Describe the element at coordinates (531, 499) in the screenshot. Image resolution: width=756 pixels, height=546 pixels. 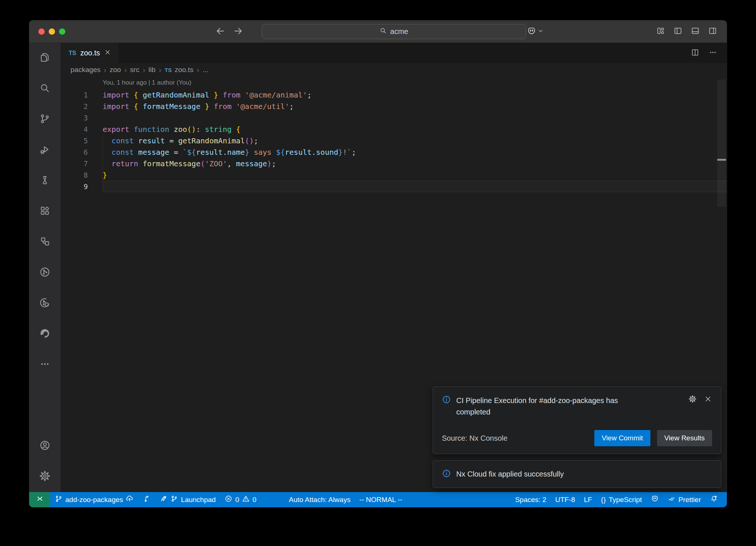
I see `status-indentation: Spaces: 2` at that location.